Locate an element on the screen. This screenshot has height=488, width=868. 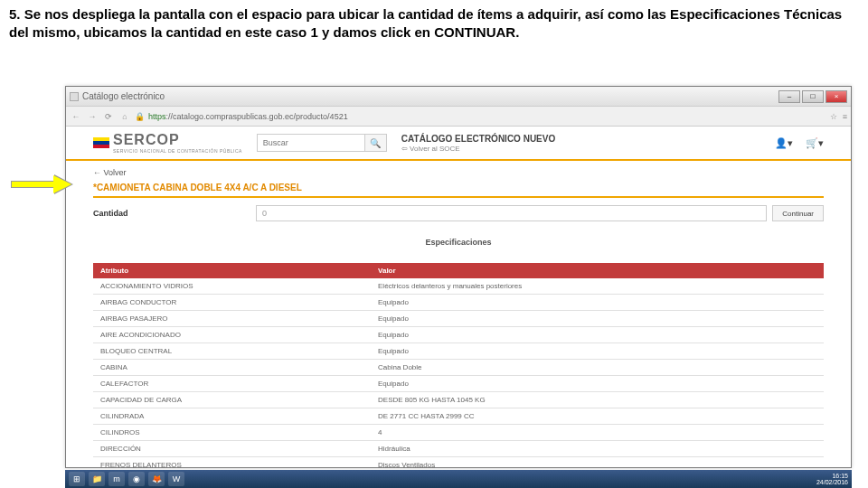
value-cell: 4 is located at coordinates (597, 433).